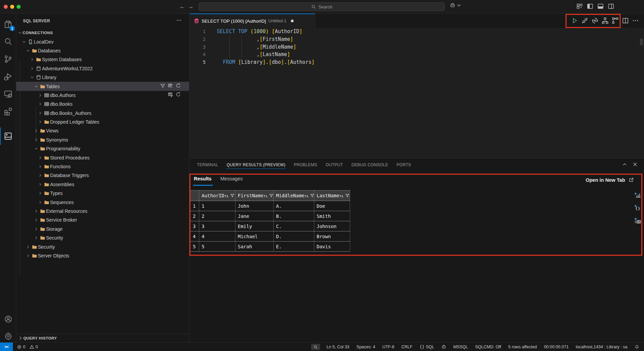 The image size is (644, 351). I want to click on minimize-window-button, so click(12, 7).